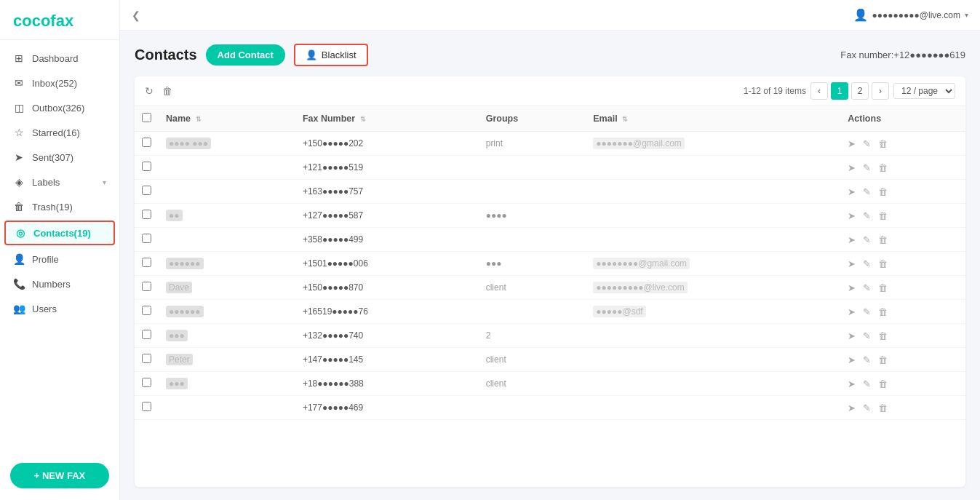  I want to click on contact-email, so click(713, 240).